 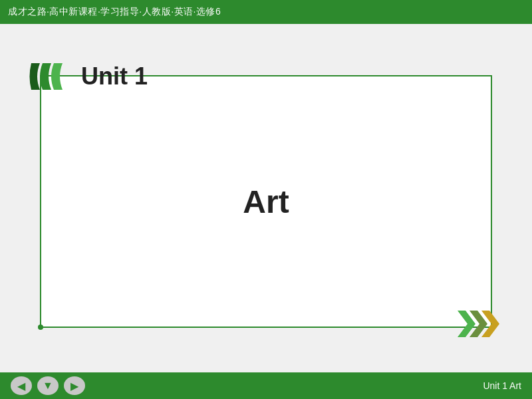 I want to click on forward-button: ▶, so click(x=74, y=386).